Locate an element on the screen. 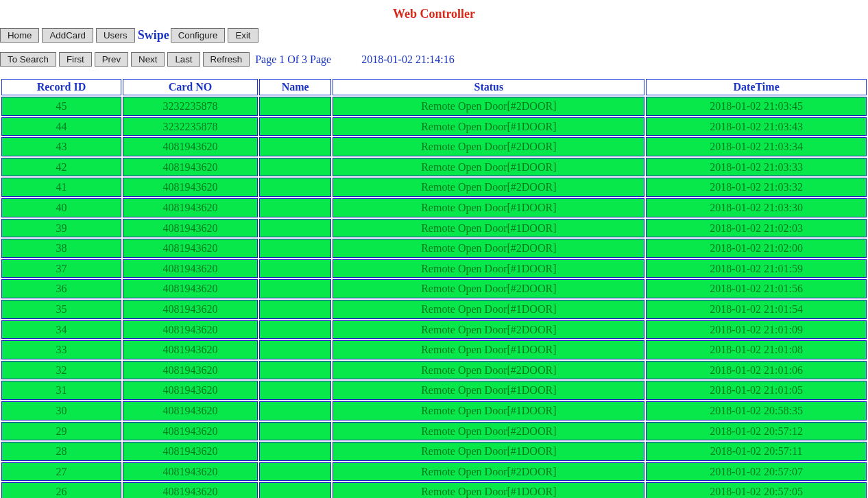 The height and width of the screenshot is (498, 868). cell-record-id: 40 is located at coordinates (62, 208).